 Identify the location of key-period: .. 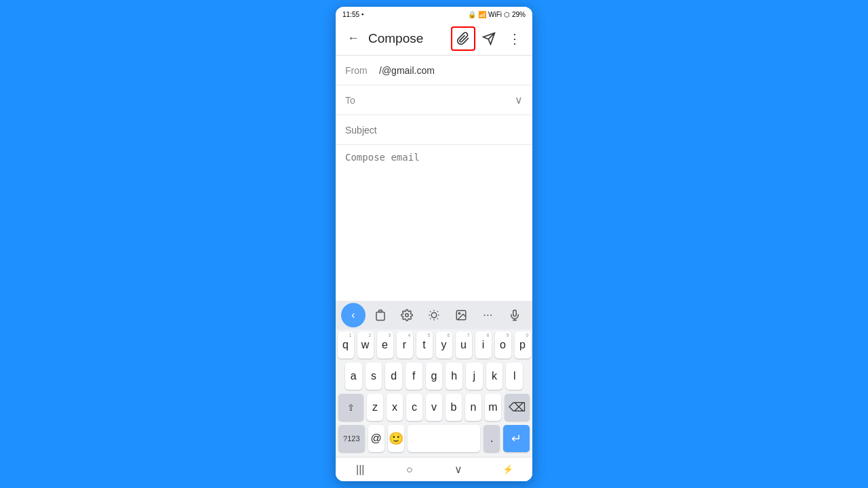
(492, 439).